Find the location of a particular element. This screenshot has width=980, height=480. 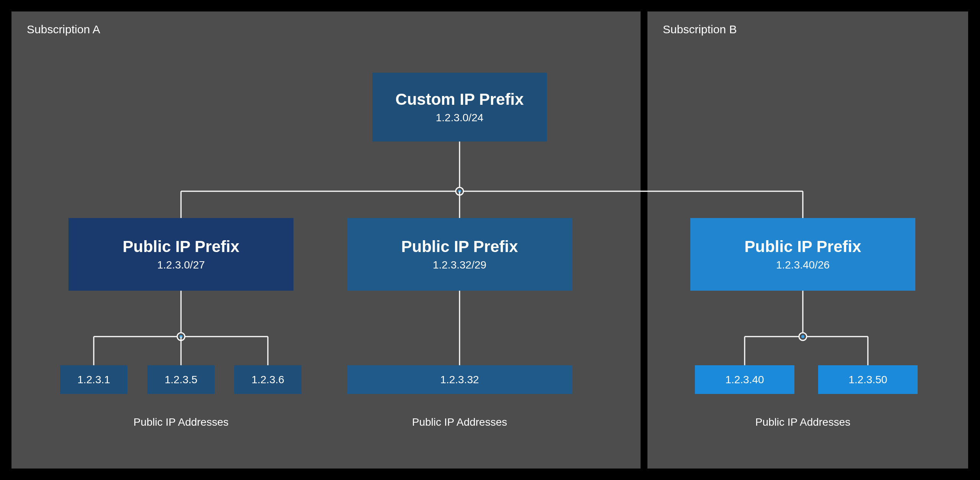

public-ip-prefix-3-range: 1.2.3.40/26 is located at coordinates (803, 265).